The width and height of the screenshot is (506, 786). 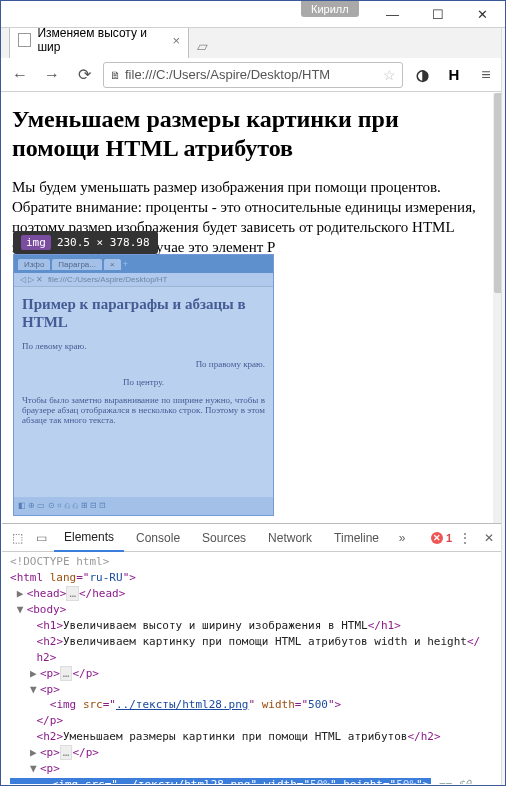 I want to click on devtools-selected-node: <img src="../тексты/html28.png" width="5…, so click(x=255, y=780).